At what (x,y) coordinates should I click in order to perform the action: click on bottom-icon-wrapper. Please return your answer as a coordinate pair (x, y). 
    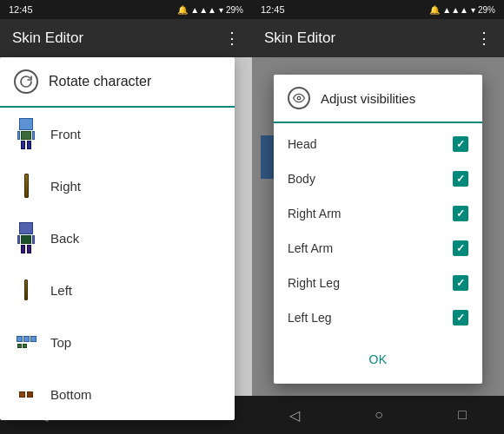
    Looking at the image, I should click on (26, 394).